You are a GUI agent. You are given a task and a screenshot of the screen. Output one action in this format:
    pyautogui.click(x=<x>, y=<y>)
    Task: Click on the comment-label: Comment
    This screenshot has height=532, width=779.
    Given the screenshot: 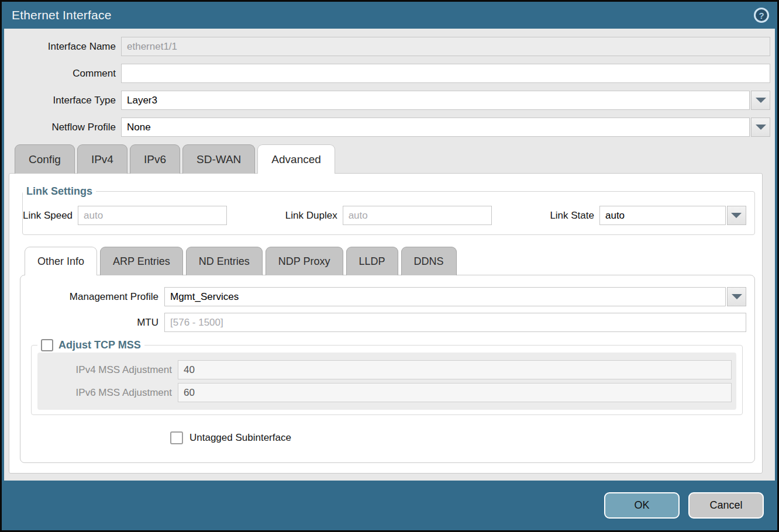 What is the action you would take?
    pyautogui.click(x=65, y=74)
    